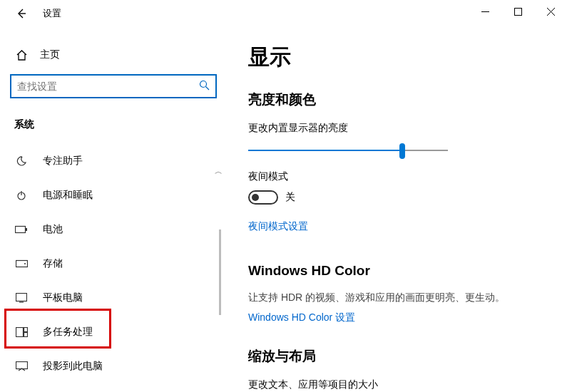 The width and height of the screenshot is (567, 392). Describe the element at coordinates (325, 150) in the screenshot. I see `slider-fill` at that location.